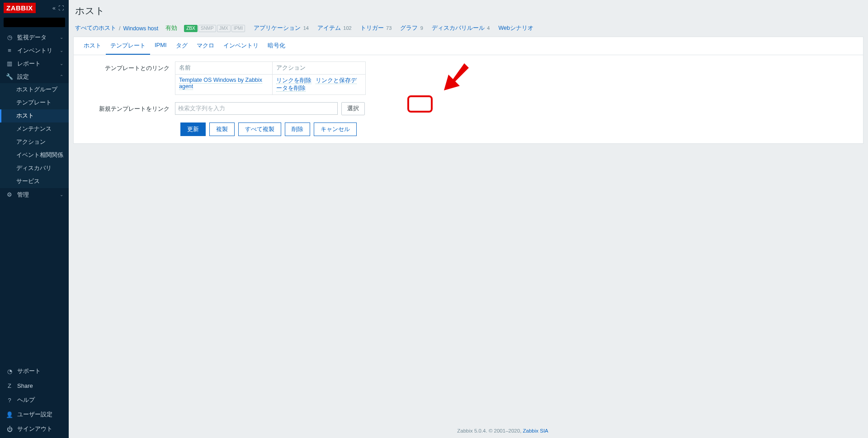 This screenshot has width=868, height=438. What do you see at coordinates (239, 28) in the screenshot?
I see `badge-ipmi: IPMI` at bounding box center [239, 28].